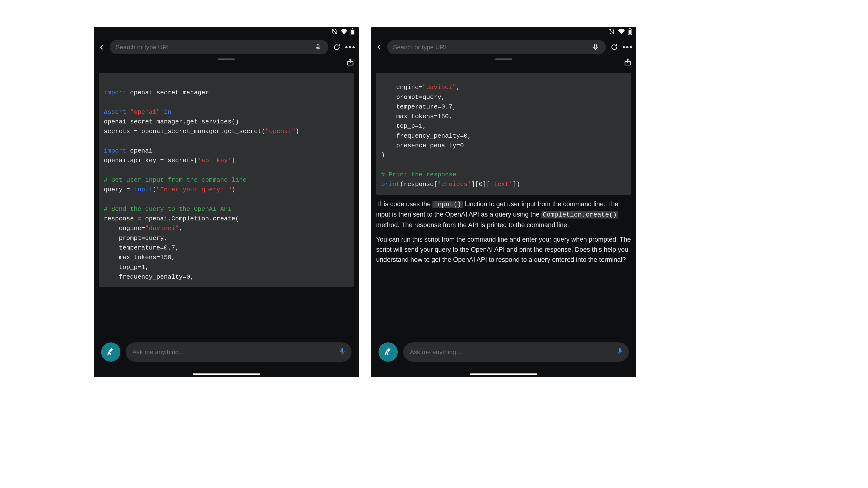 The width and height of the screenshot is (868, 488). Describe the element at coordinates (115, 112) in the screenshot. I see `code-text: assert` at that location.